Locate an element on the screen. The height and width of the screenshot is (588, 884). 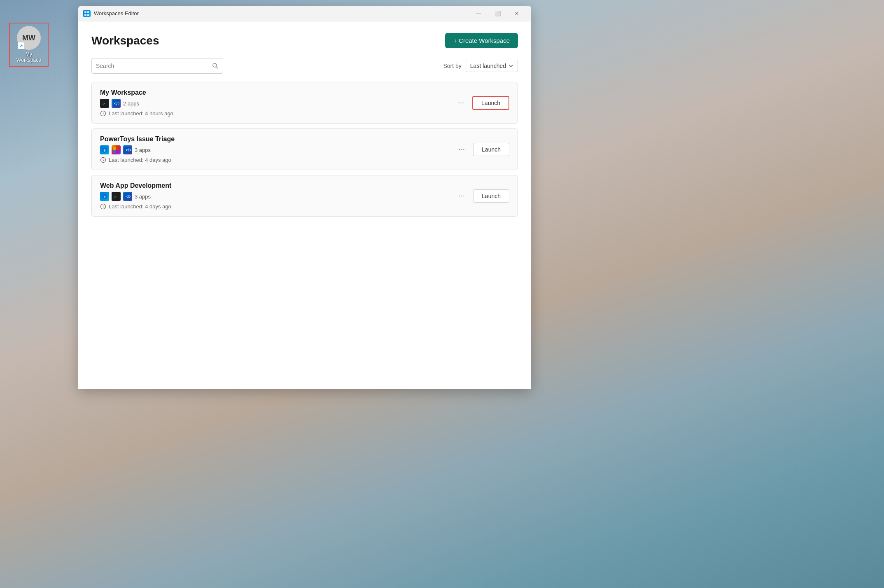
workspace-apps: e</> 3 apps is located at coordinates (138, 150).